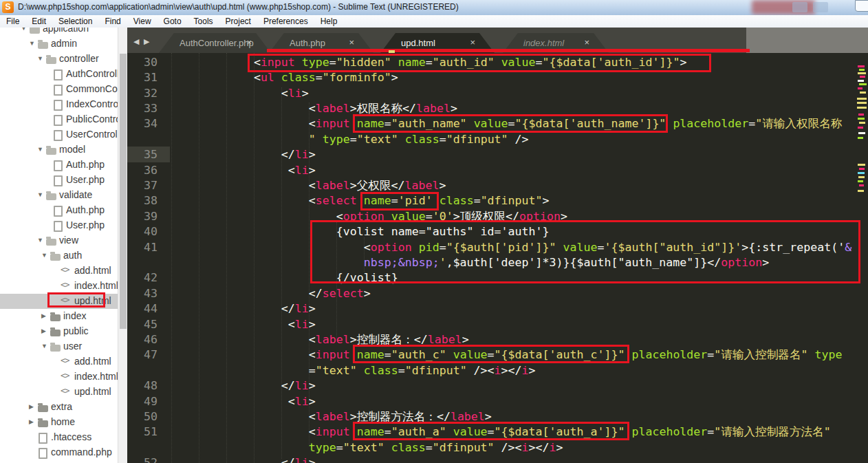 The height and width of the screenshot is (463, 868). What do you see at coordinates (285, 78) in the screenshot?
I see `code-line-31: <ul class="forminfo">` at bounding box center [285, 78].